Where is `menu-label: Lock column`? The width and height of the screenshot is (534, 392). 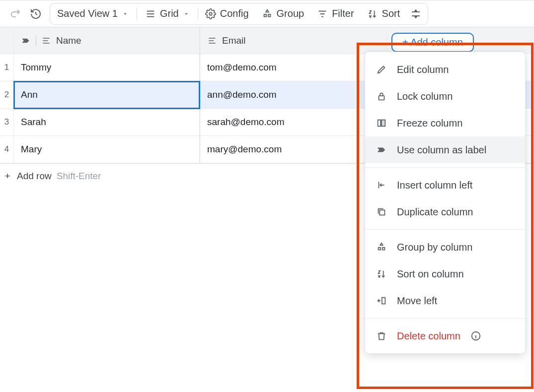 menu-label: Lock column is located at coordinates (425, 96).